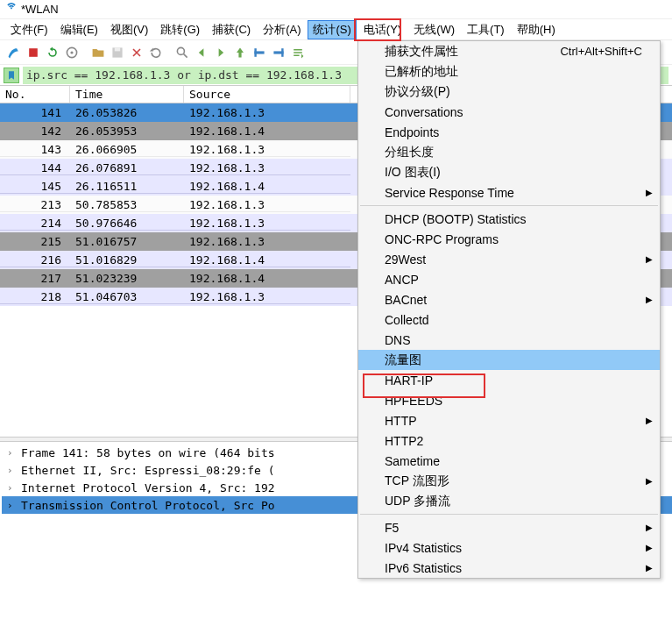 The width and height of the screenshot is (672, 619). I want to click on menu-item: Sametime, so click(509, 461).